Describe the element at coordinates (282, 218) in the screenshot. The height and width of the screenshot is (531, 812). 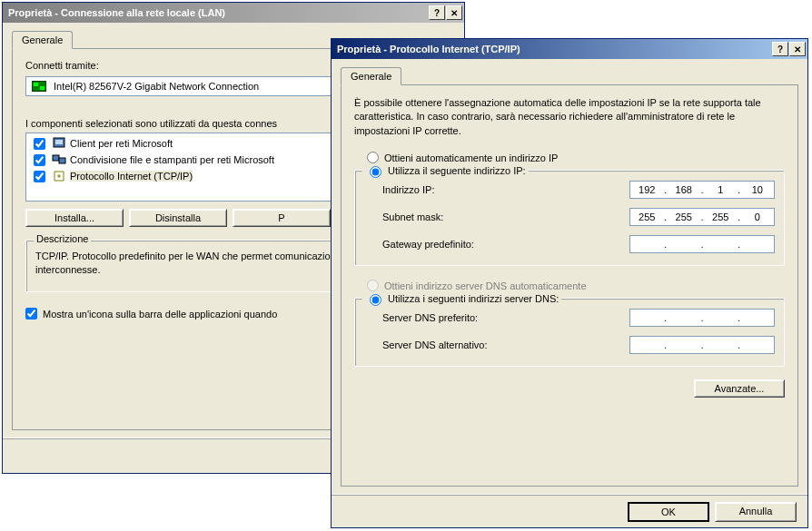
I see `properties-button: P` at that location.